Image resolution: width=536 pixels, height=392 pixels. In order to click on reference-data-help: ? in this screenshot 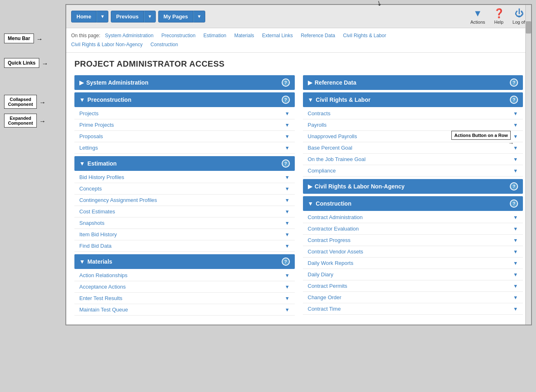, I will do `click(514, 83)`.